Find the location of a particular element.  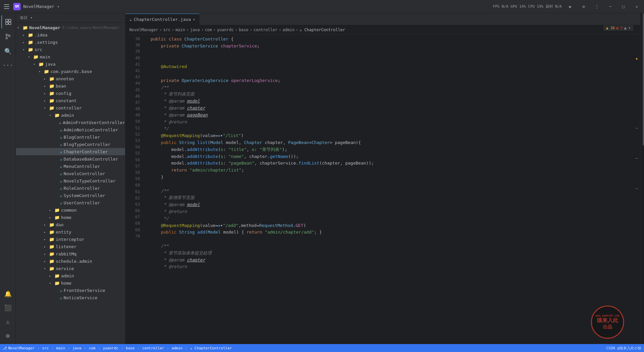

activity-bottom: 🔔 ⬛ ⚠ ⚙ is located at coordinates (8, 315).